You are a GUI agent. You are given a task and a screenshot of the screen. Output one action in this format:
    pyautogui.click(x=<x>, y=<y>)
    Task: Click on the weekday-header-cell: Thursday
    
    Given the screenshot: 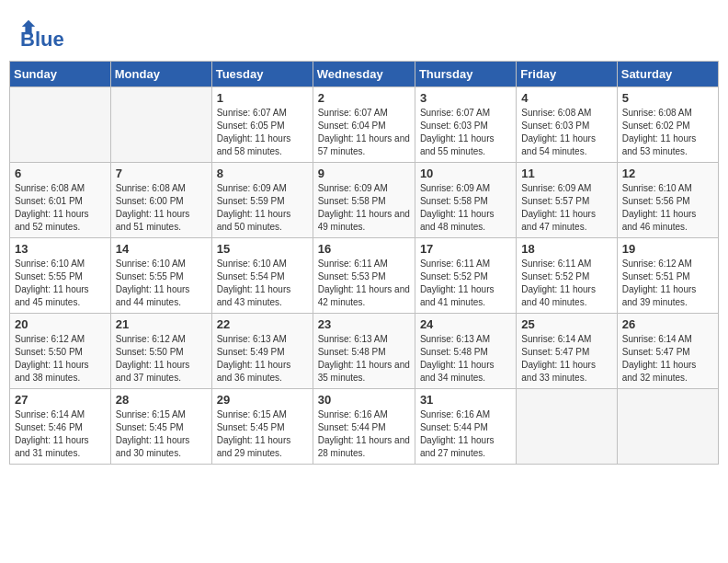 What is the action you would take?
    pyautogui.click(x=465, y=75)
    